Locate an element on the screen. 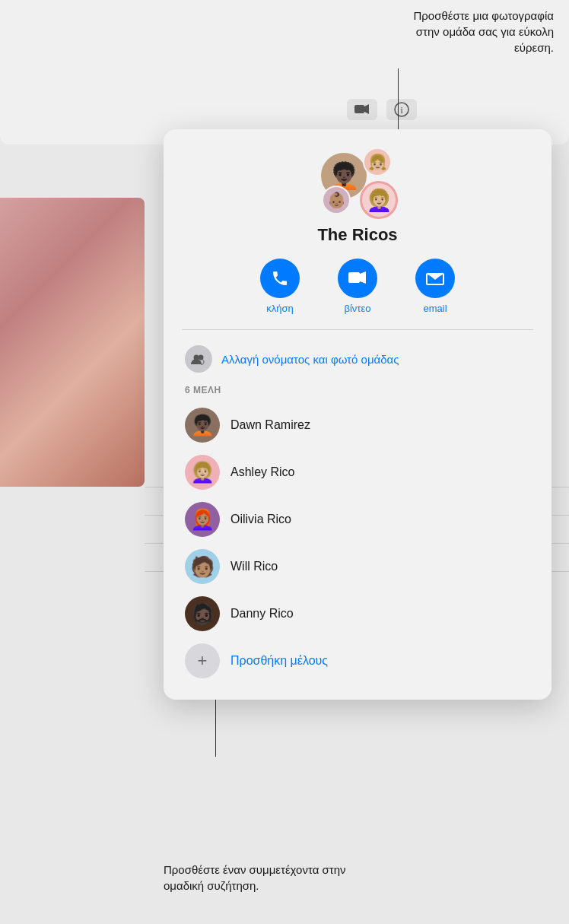  member-row-oilivia: 👩🏽‍🦰 Oilivia Rico is located at coordinates (358, 519).